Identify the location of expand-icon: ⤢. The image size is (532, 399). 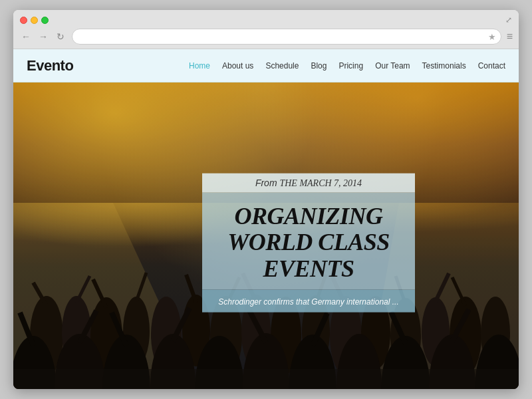
(509, 20).